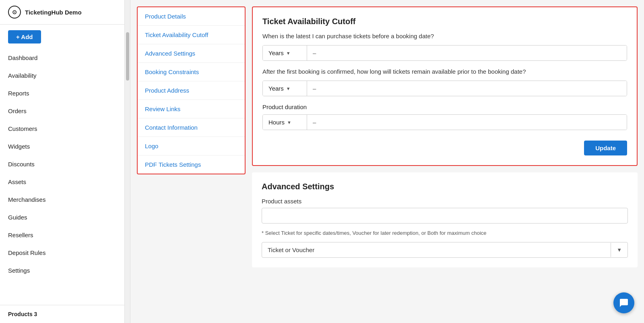 This screenshot has width=644, height=323. What do you see at coordinates (445, 250) in the screenshot?
I see `ticket-or-voucher-dropdown: Ticket or Voucher ▼` at bounding box center [445, 250].